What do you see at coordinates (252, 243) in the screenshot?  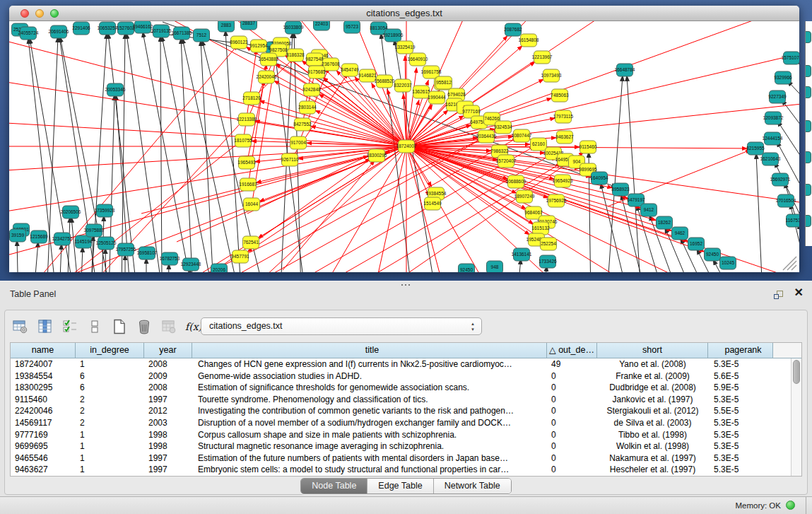 I see `network-node: 762541` at bounding box center [252, 243].